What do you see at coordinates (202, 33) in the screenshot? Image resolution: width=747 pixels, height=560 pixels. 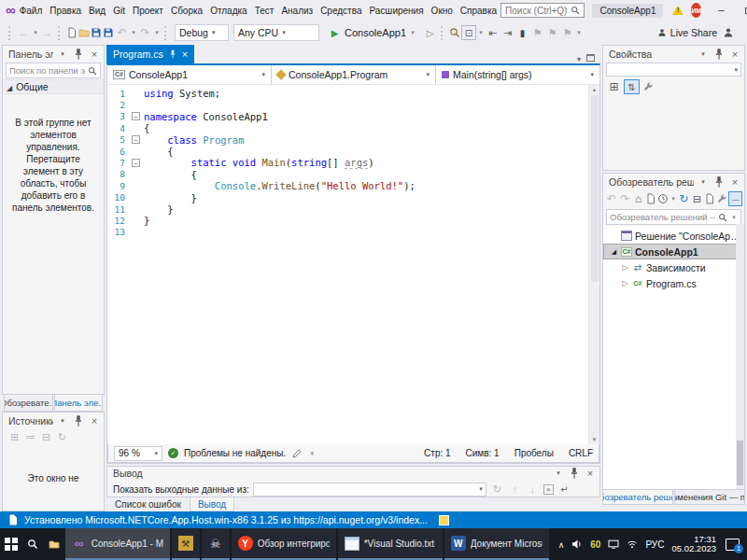 I see `configuration-dropdown: Debug▾` at bounding box center [202, 33].